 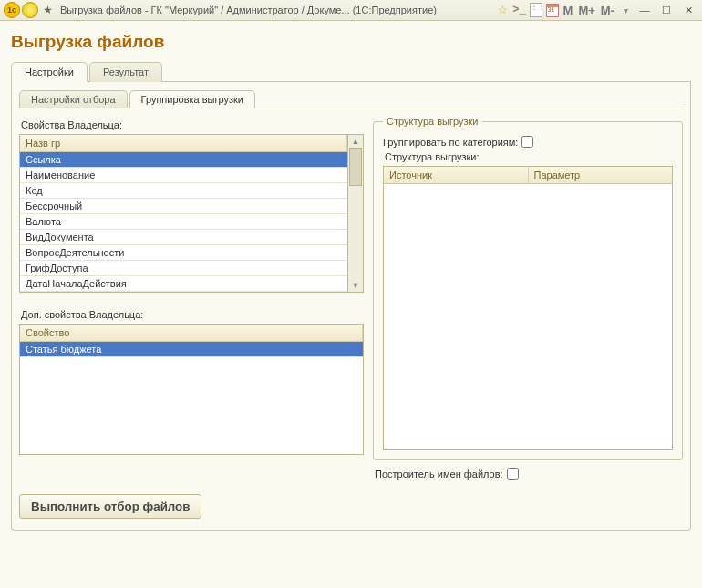 What do you see at coordinates (191, 333) in the screenshot?
I see `addl-props-header: Свойство` at bounding box center [191, 333].